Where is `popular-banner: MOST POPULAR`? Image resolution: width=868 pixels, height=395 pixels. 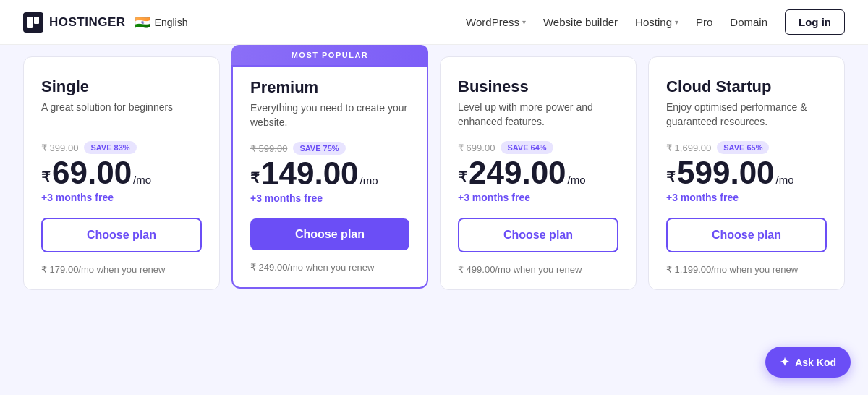
popular-banner: MOST POPULAR is located at coordinates (330, 55).